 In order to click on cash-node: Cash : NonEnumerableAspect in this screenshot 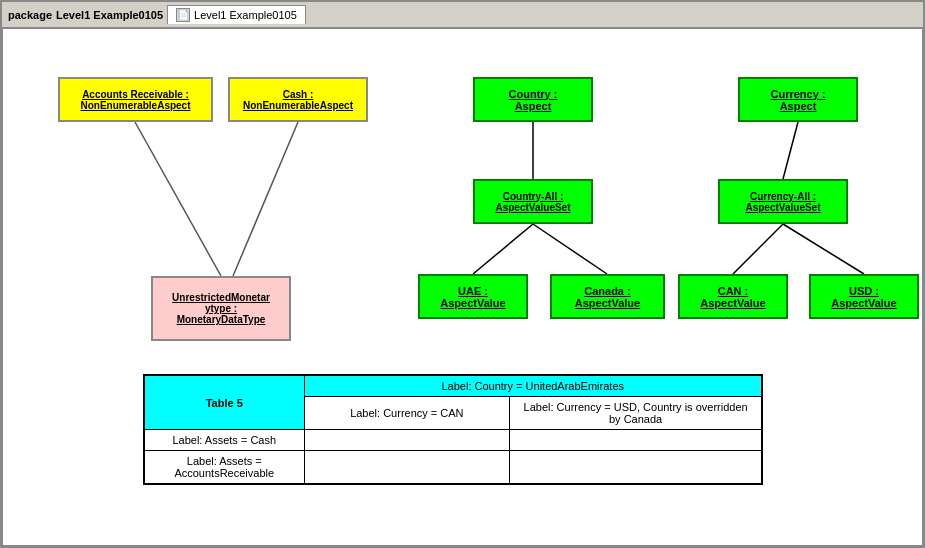, I will do `click(298, 100)`.